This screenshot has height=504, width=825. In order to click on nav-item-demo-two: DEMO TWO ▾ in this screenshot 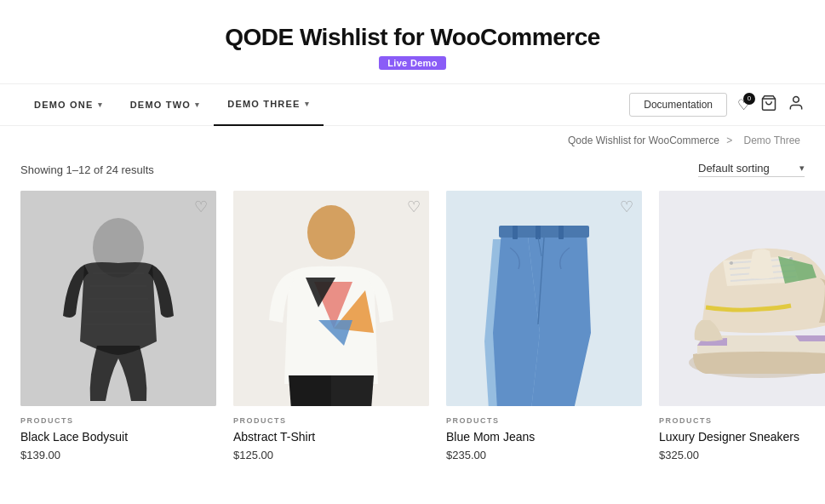, I will do `click(165, 105)`.